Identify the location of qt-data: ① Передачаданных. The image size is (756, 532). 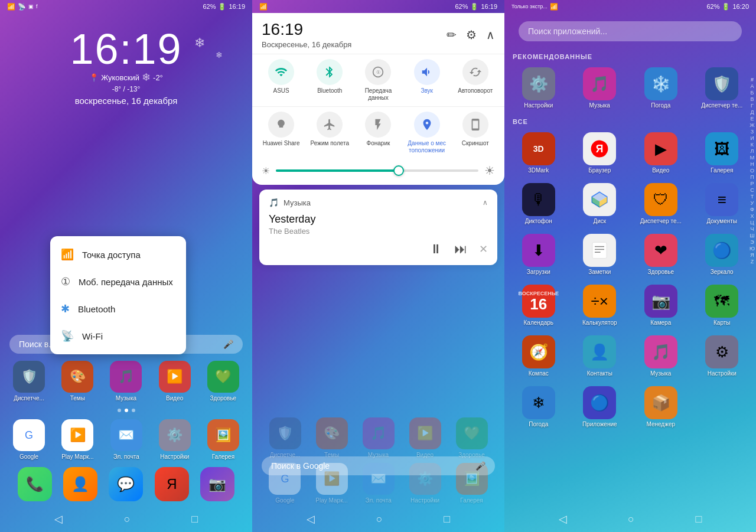
(378, 80).